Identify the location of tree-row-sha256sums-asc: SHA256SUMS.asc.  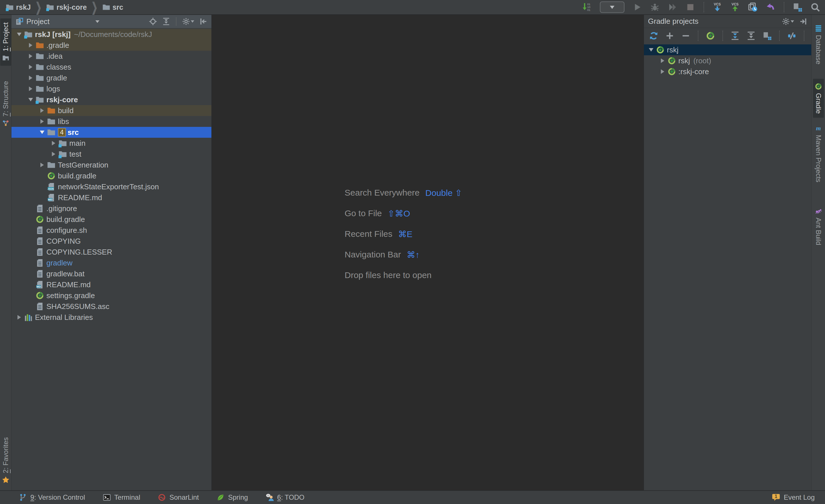
(111, 307).